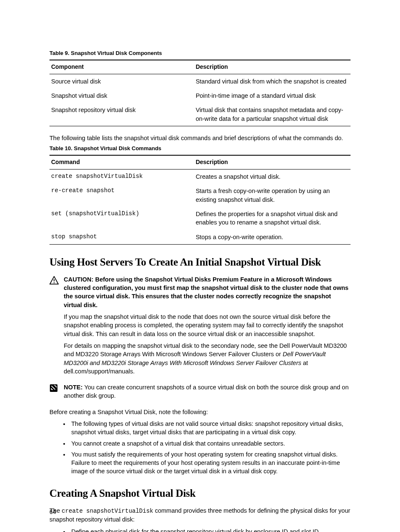 The height and width of the screenshot is (532, 400). What do you see at coordinates (200, 448) in the screenshot?
I see `before-creating-list: The following types of virtual disks are…` at bounding box center [200, 448].